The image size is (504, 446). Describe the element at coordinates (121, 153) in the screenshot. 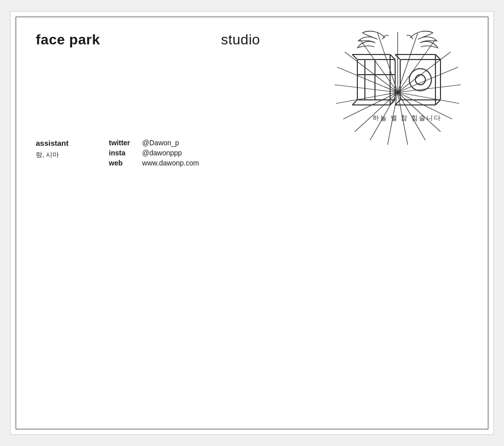

I see `contact-key-insta: insta` at that location.